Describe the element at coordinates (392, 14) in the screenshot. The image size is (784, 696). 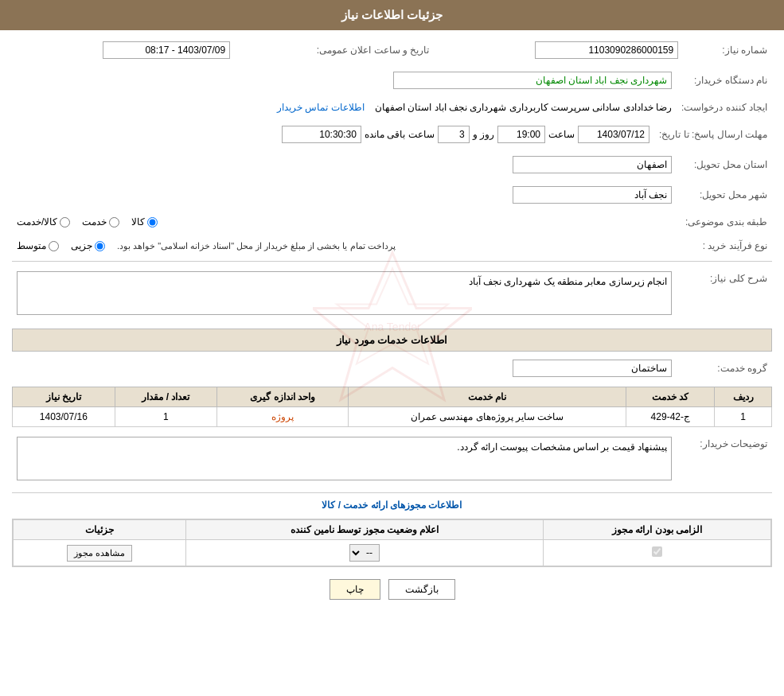
I see `header-title: جزئیات اطلاعات نیاز` at that location.